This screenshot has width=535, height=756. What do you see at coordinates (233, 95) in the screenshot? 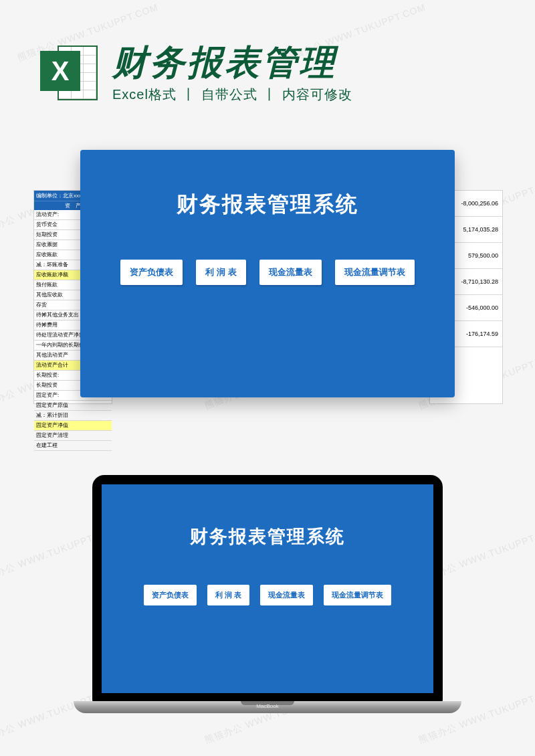
I see `page-subtitle: Excel格式丨自带公式丨内容可修改` at bounding box center [233, 95].